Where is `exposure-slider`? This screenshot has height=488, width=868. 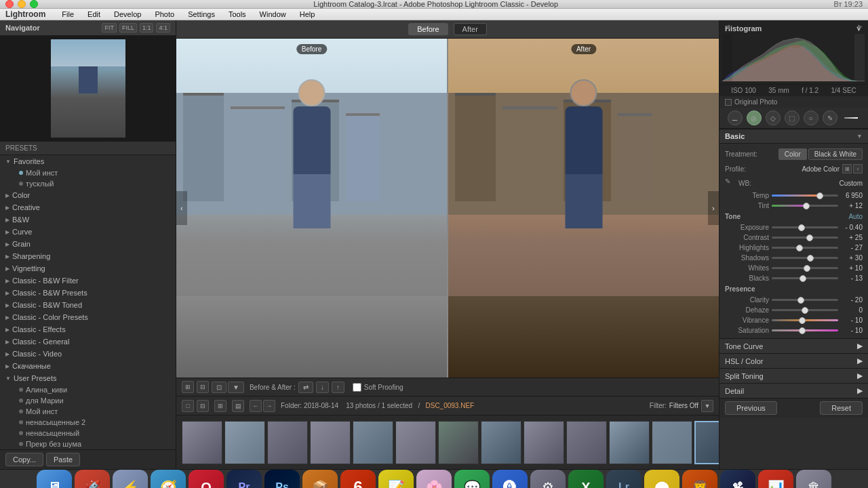
exposure-slider is located at coordinates (805, 228).